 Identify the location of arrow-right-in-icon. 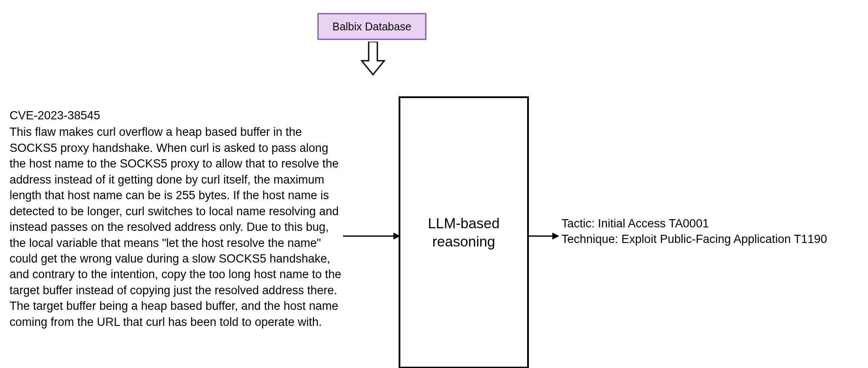
(372, 232).